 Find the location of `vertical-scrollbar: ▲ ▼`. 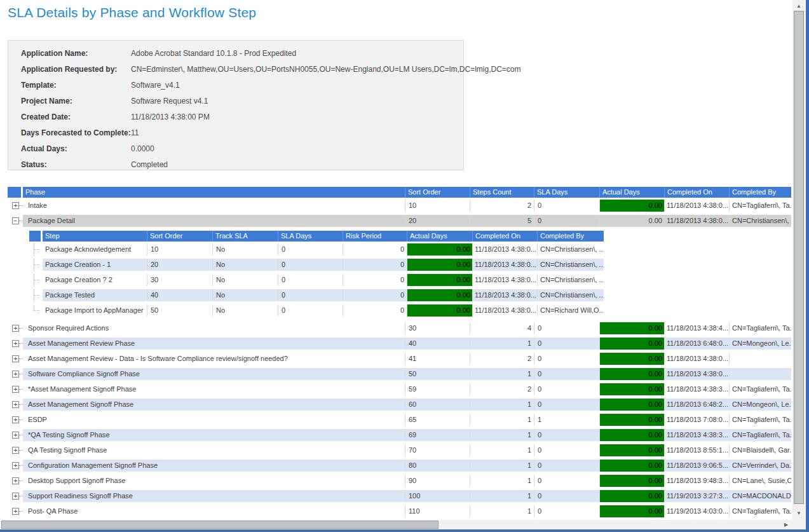

vertical-scrollbar: ▲ ▼ is located at coordinates (799, 259).